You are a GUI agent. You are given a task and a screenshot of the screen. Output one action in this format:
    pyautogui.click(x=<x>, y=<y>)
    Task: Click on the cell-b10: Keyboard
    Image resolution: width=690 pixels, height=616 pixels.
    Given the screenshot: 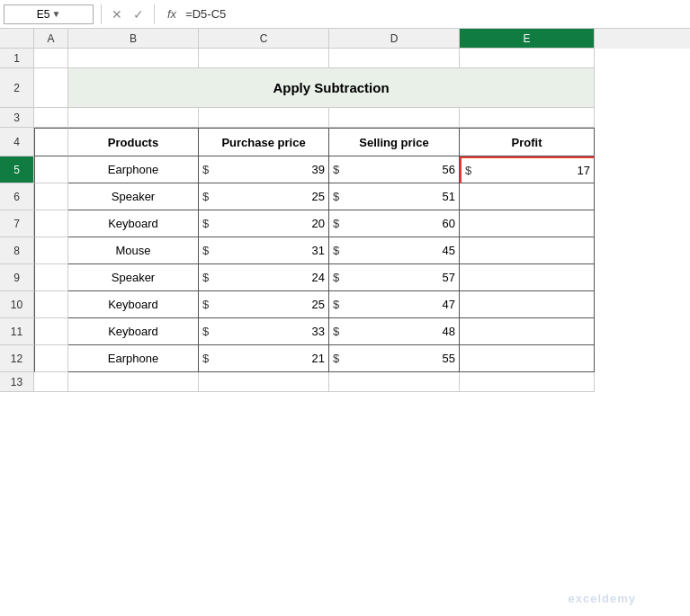 What is the action you would take?
    pyautogui.click(x=133, y=305)
    